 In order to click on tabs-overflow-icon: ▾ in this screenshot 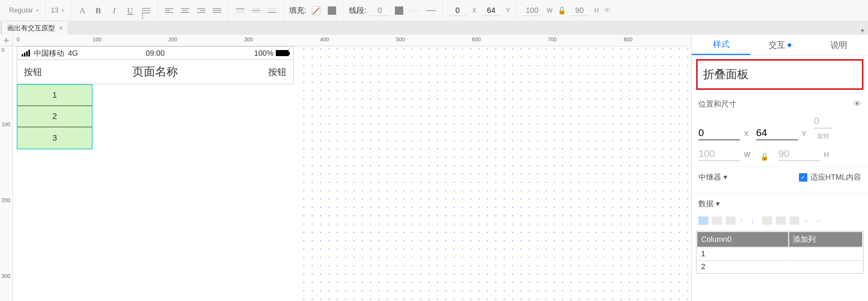, I will do `click(863, 31)`.